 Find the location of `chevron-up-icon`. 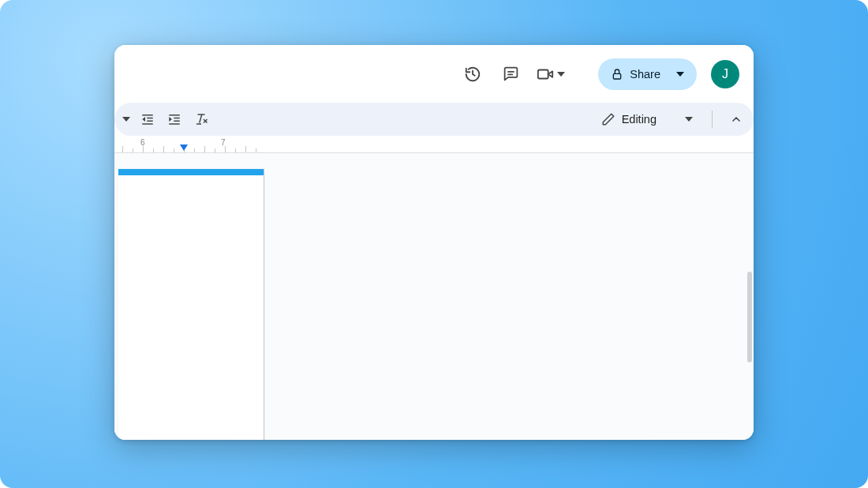

chevron-up-icon is located at coordinates (736, 119).